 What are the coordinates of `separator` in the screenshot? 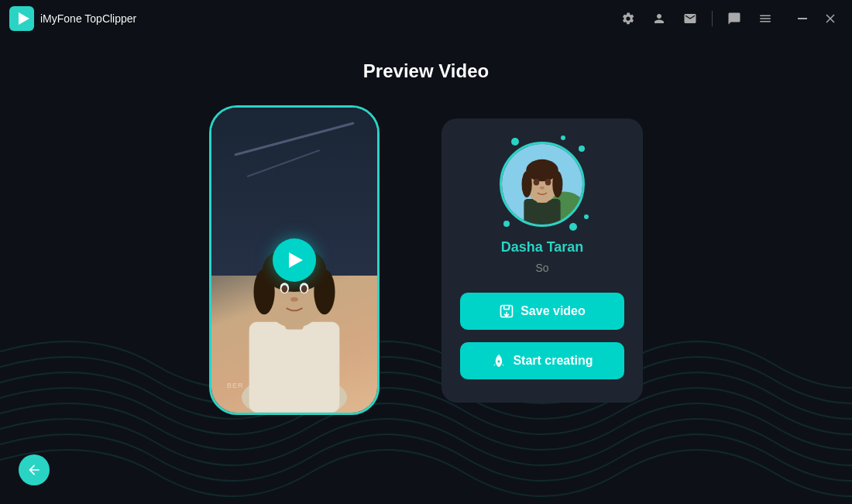 It's located at (713, 19).